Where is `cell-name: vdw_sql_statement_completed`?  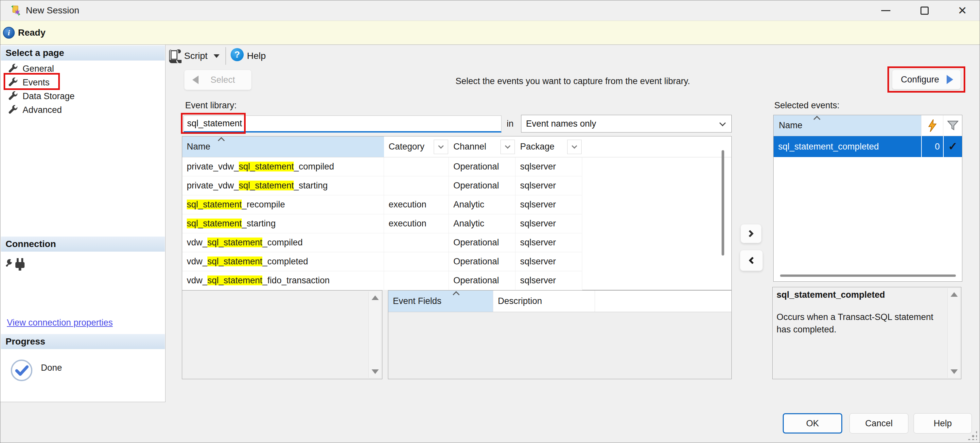
cell-name: vdw_sql_statement_completed is located at coordinates (283, 262).